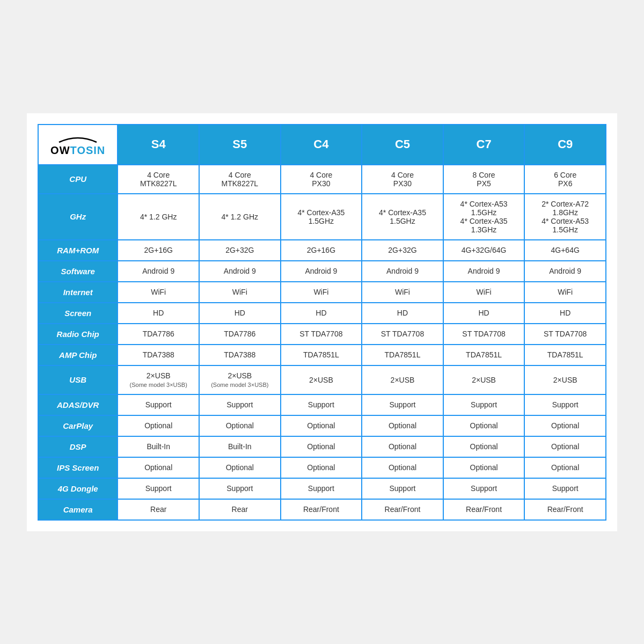 Image resolution: width=644 pixels, height=644 pixels. What do you see at coordinates (402, 468) in the screenshot?
I see `cell-row12-col3: Optional` at bounding box center [402, 468].